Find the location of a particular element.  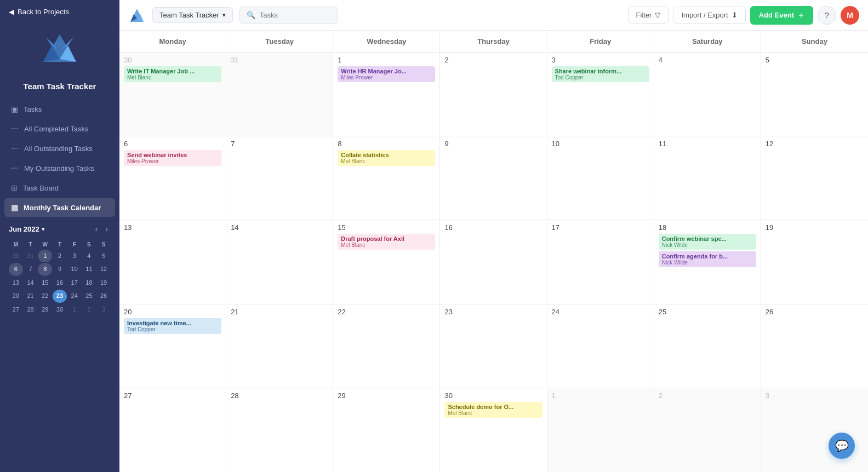

mini-cal-day: 16 is located at coordinates (60, 283).